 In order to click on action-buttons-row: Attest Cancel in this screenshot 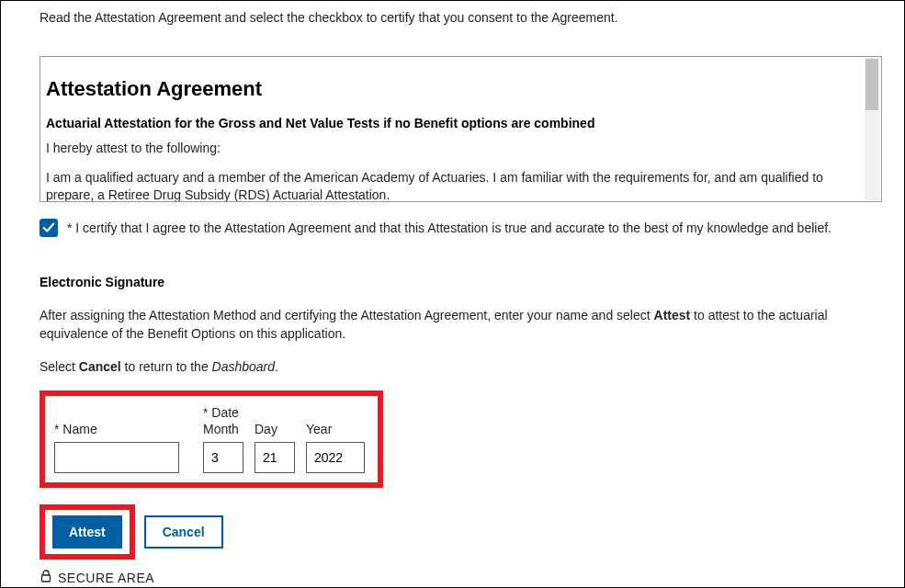, I will do `click(461, 532)`.